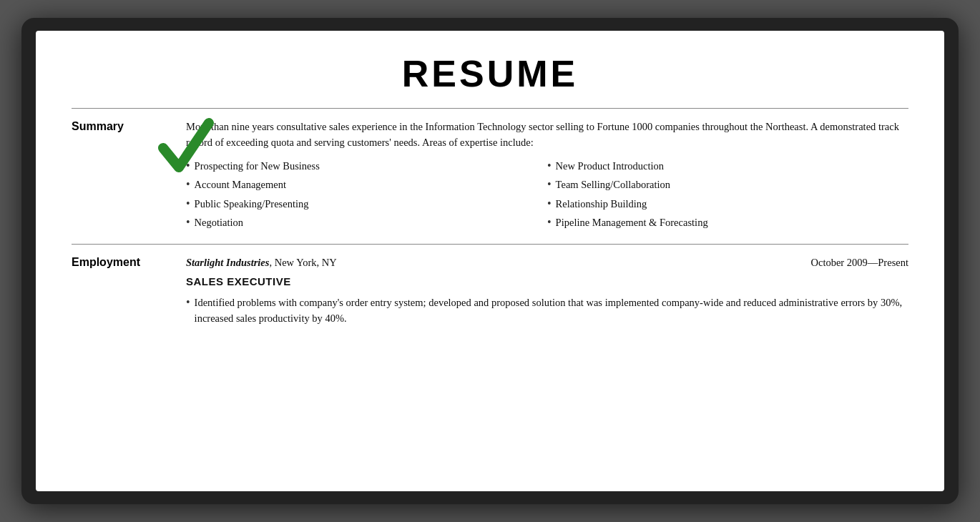 The width and height of the screenshot is (980, 522). I want to click on resume-title: RESUME, so click(490, 74).